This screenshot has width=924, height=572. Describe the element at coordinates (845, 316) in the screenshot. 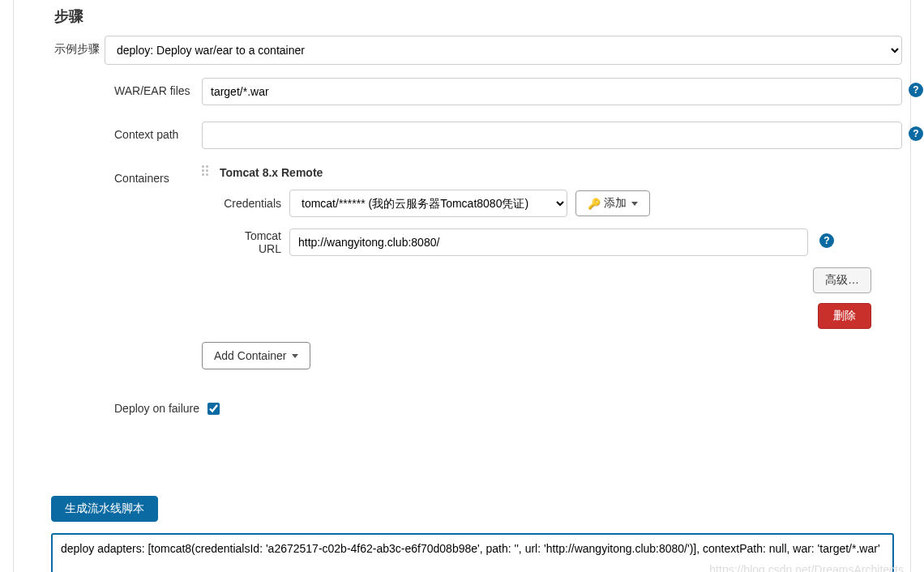

I see `delete-button: 删除` at that location.